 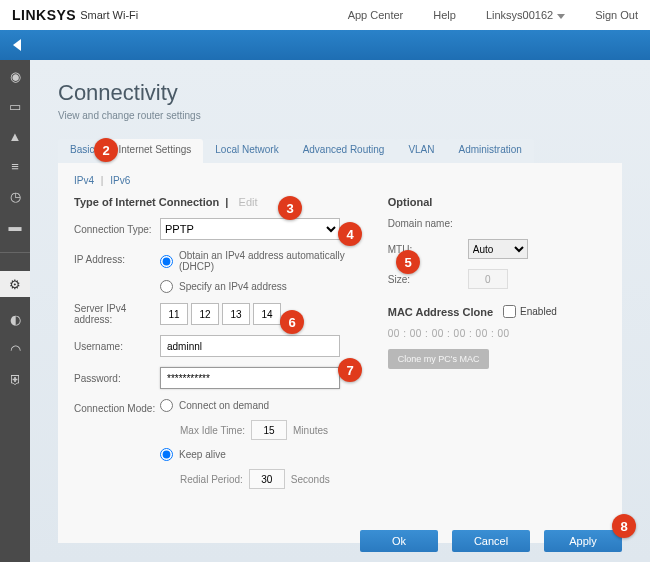 What do you see at coordinates (17, 45) in the screenshot?
I see `back-button` at bounding box center [17, 45].